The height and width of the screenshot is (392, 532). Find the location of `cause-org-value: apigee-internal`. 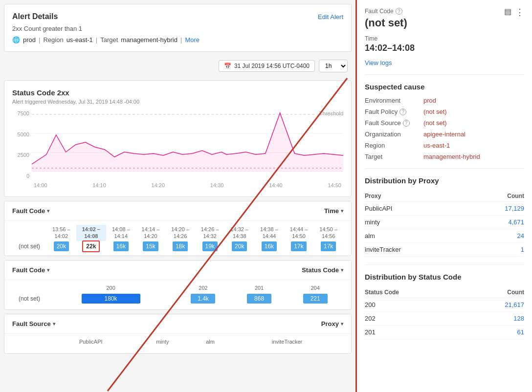

cause-org-value: apigee-internal is located at coordinates (444, 134).